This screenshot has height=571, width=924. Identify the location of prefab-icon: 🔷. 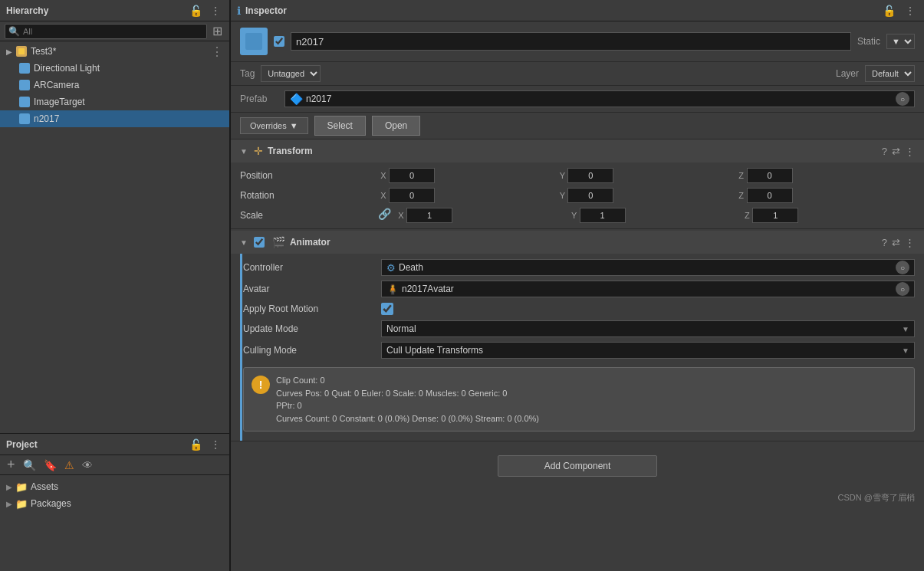
(296, 99).